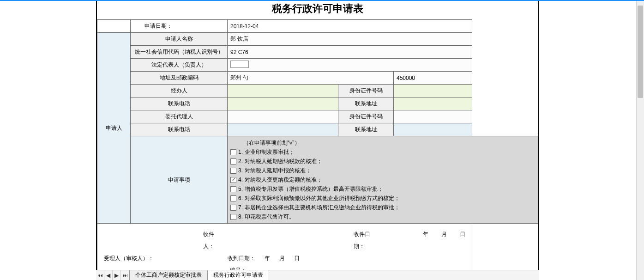 Image resolution: width=644 pixels, height=280 pixels. I want to click on apply-date-value: 2018-12-04, so click(350, 26).